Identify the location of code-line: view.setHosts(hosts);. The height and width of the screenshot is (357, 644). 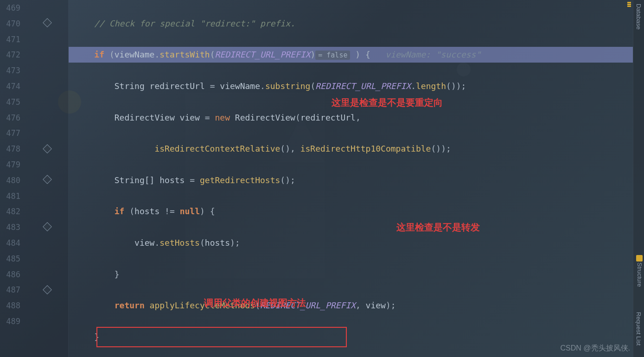
(351, 243).